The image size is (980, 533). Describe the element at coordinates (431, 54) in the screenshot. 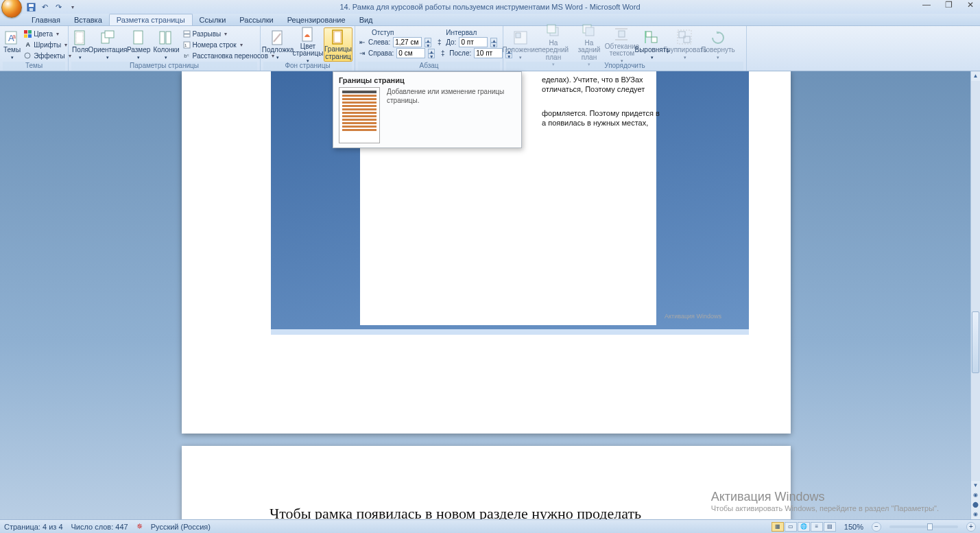

I see `indent-right-spinner: ▲▼` at that location.